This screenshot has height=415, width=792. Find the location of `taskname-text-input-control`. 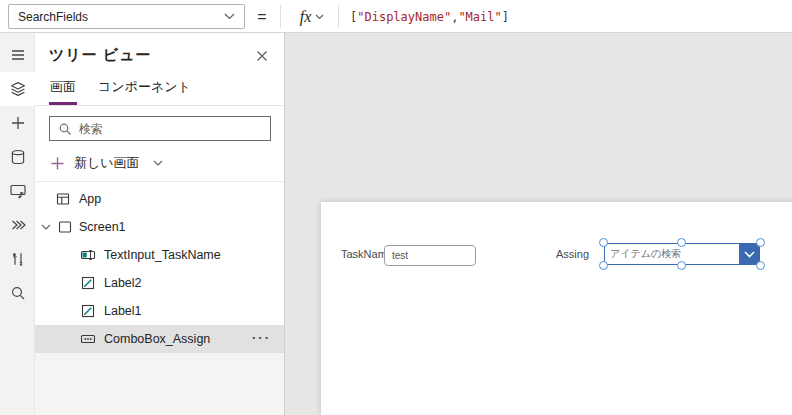

taskname-text-input-control is located at coordinates (430, 256).